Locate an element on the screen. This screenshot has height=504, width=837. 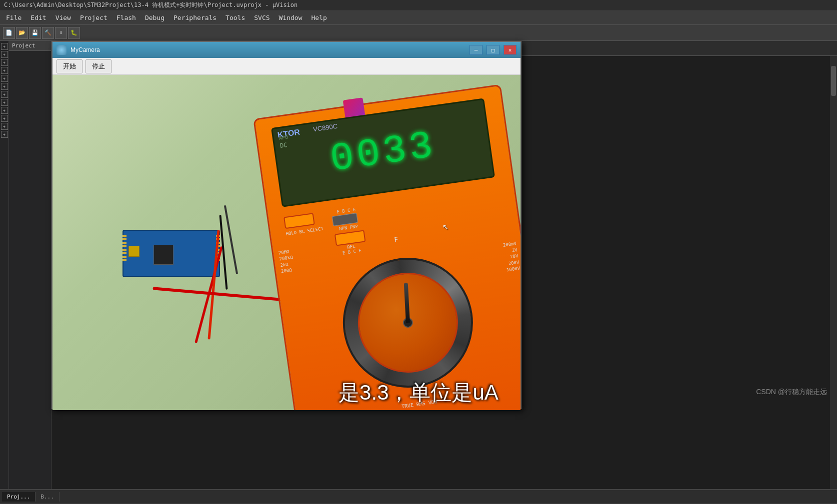
camera-close-button: ✕ is located at coordinates (510, 50).